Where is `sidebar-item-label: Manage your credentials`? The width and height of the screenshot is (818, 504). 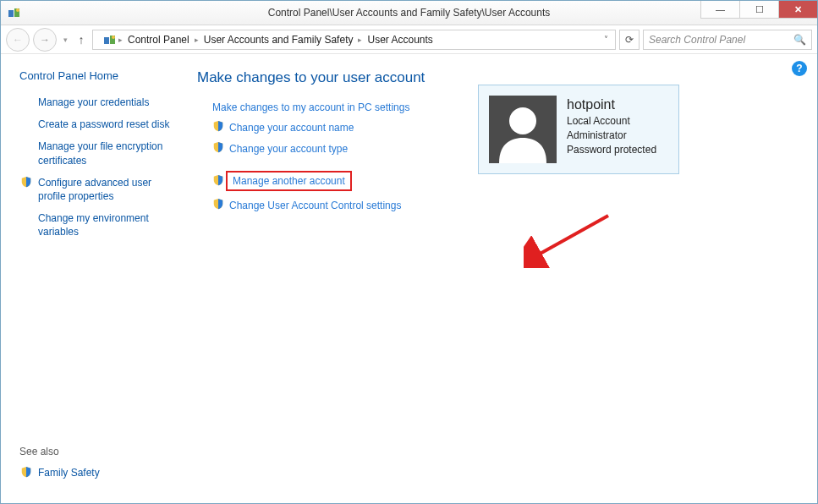
sidebar-item-label: Manage your credentials is located at coordinates (106, 102).